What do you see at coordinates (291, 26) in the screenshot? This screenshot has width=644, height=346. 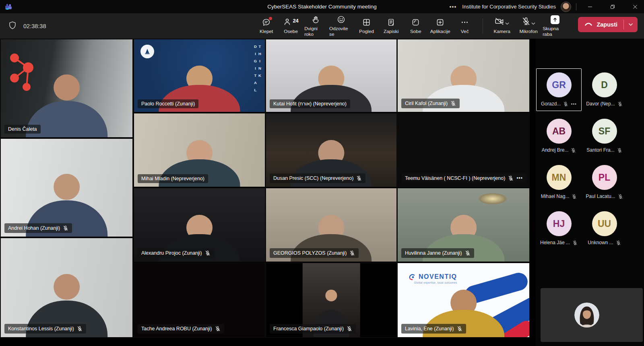 I see `people-button: 24 Osebe` at bounding box center [291, 26].